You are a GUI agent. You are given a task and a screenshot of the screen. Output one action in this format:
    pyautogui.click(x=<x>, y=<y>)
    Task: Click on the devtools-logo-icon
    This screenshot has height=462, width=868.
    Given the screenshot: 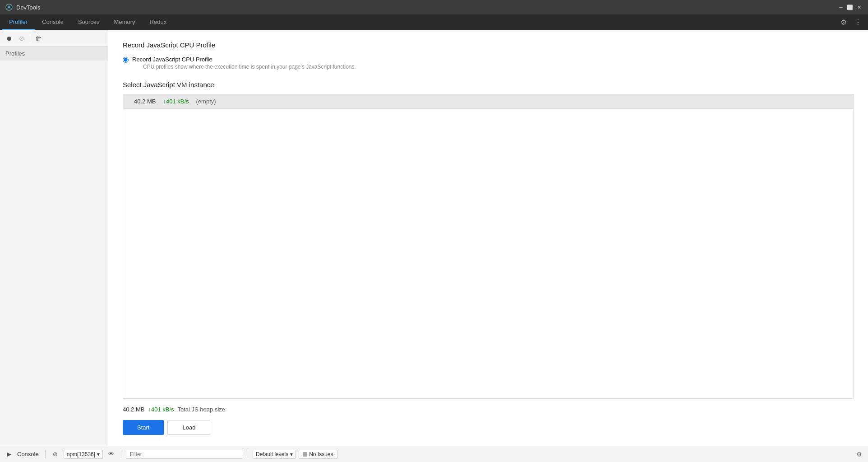 What is the action you would take?
    pyautogui.click(x=9, y=7)
    